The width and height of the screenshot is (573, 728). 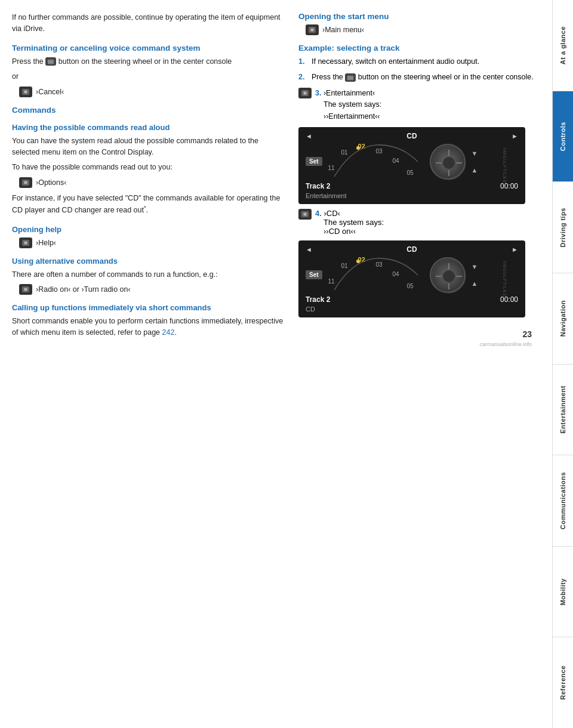 What do you see at coordinates (563, 45) in the screenshot?
I see `sidebar-label-at-a-glance: At a glance` at bounding box center [563, 45].